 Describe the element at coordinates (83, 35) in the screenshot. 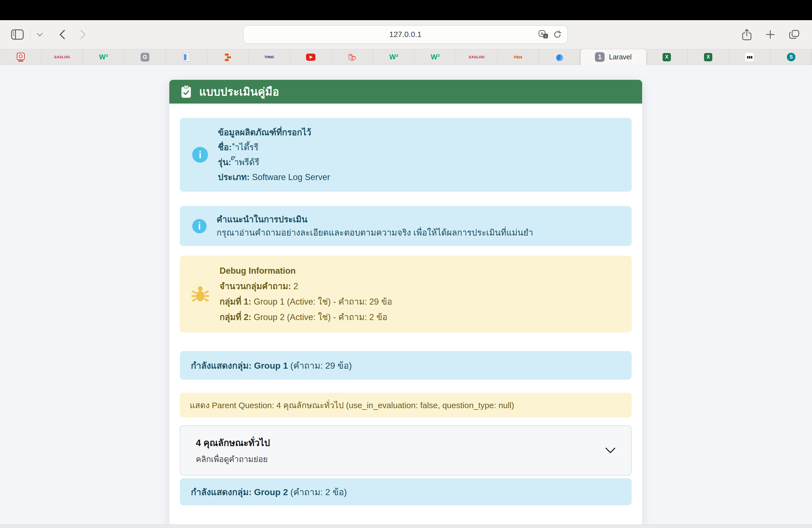

I see `forward-button` at that location.